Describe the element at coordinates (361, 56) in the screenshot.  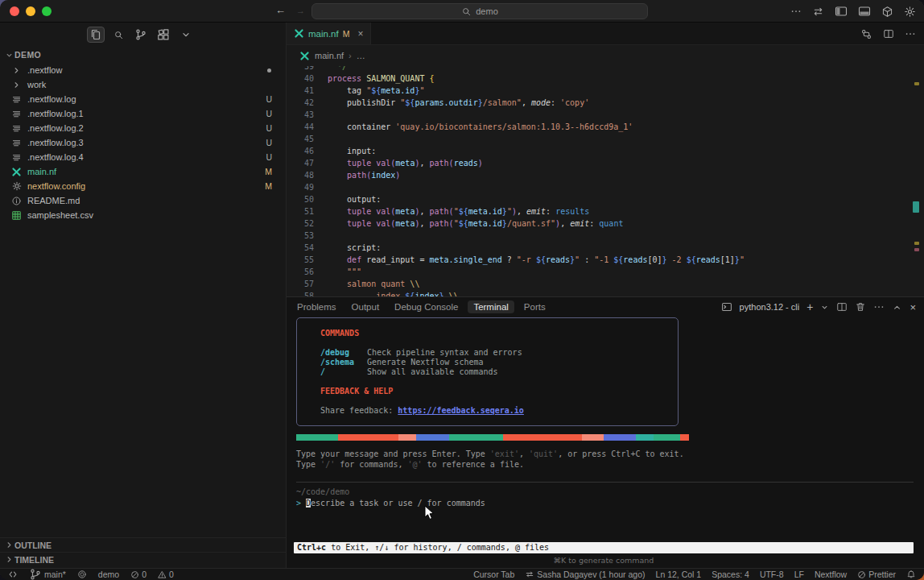
I see `breadcrumb-more: …` at that location.